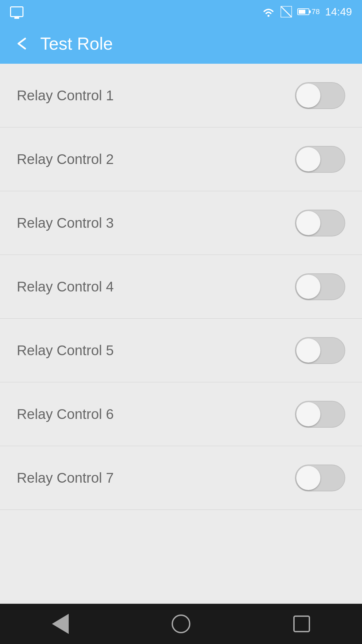  Describe the element at coordinates (65, 287) in the screenshot. I see `relay-label-4: Relay Control 4` at that location.